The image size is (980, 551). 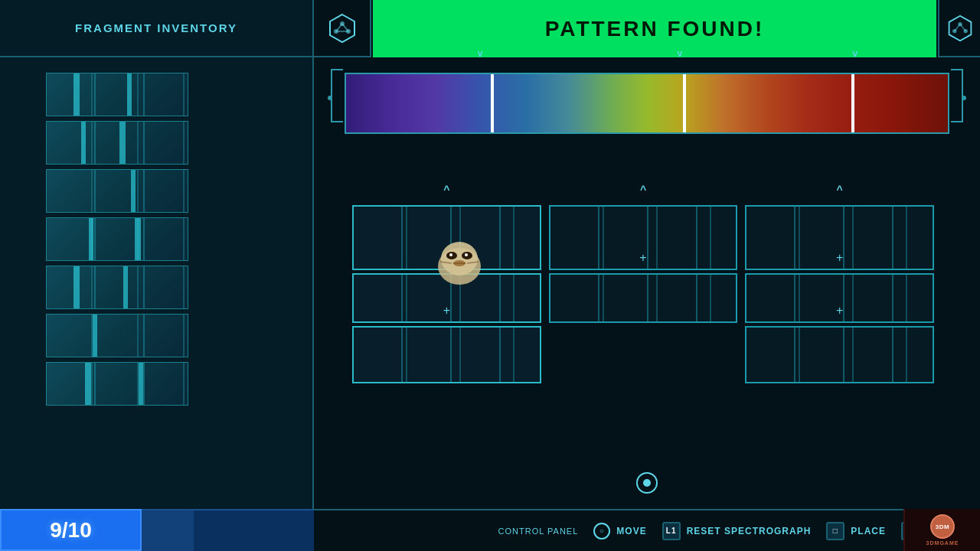 What do you see at coordinates (647, 530) in the screenshot?
I see `bottom-bar: CONTROL PANEL ○ MOVE L1 RESET SPECTROGRA…` at bounding box center [647, 530].